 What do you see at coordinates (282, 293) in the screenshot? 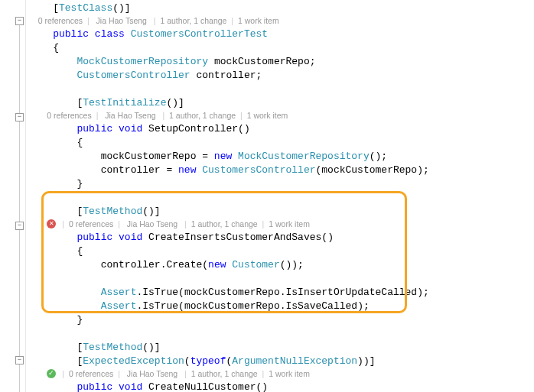
I see `code-line: Assert.IsTrue(mockCustomerRepo.IsInsertO…` at bounding box center [282, 293].